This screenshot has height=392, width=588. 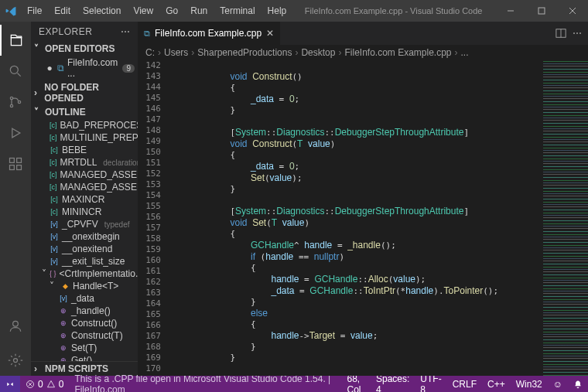 I want to click on breadcrumb-segment: SharpenedProductions, so click(x=244, y=53).